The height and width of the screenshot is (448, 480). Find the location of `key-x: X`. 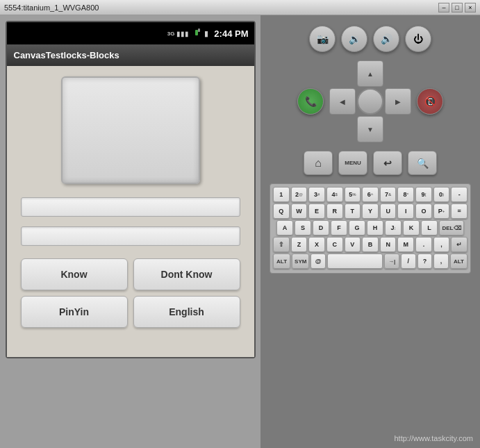

key-x: X is located at coordinates (317, 244).